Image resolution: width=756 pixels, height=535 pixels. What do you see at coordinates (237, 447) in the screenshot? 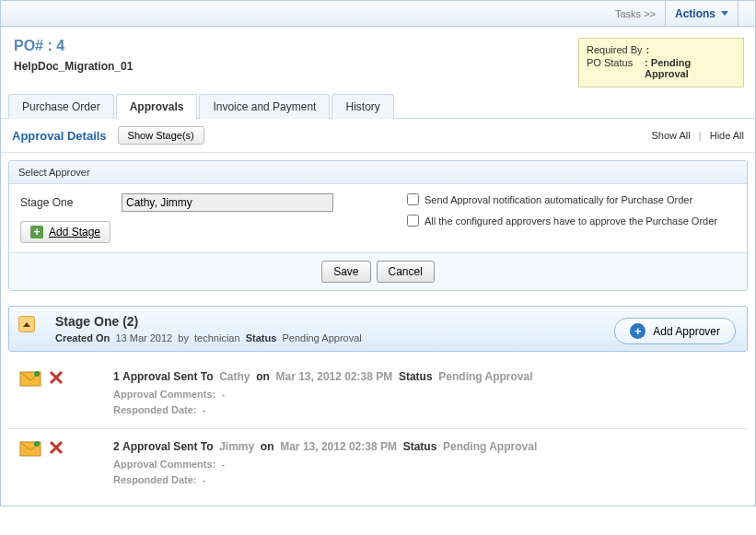
I see `sent-to-value: Jimmy` at bounding box center [237, 447].